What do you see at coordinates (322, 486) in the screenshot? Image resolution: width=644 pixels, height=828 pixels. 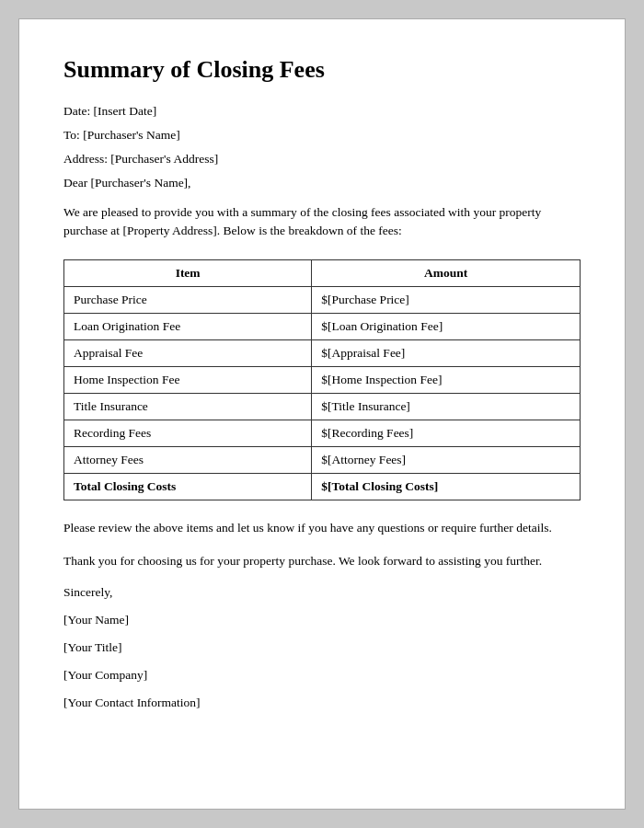 I see `table-total-row: Total Closing Costs$[Total Closing Costs…` at bounding box center [322, 486].